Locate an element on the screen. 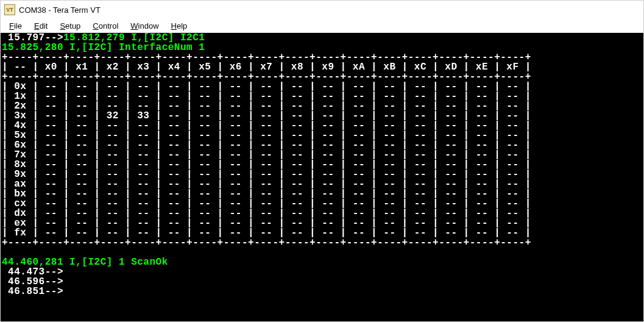  window-title: COM38 - Tera Term VT is located at coordinates (60, 10).